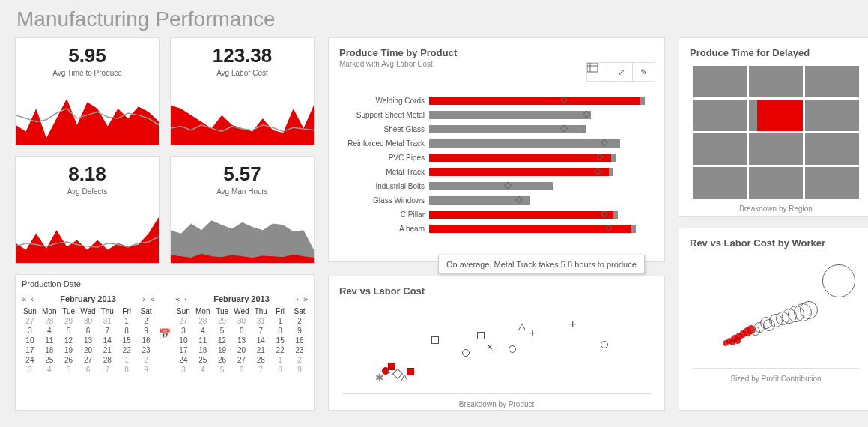  What do you see at coordinates (497, 214) in the screenshot?
I see `bar-row: C Pillar` at bounding box center [497, 214].